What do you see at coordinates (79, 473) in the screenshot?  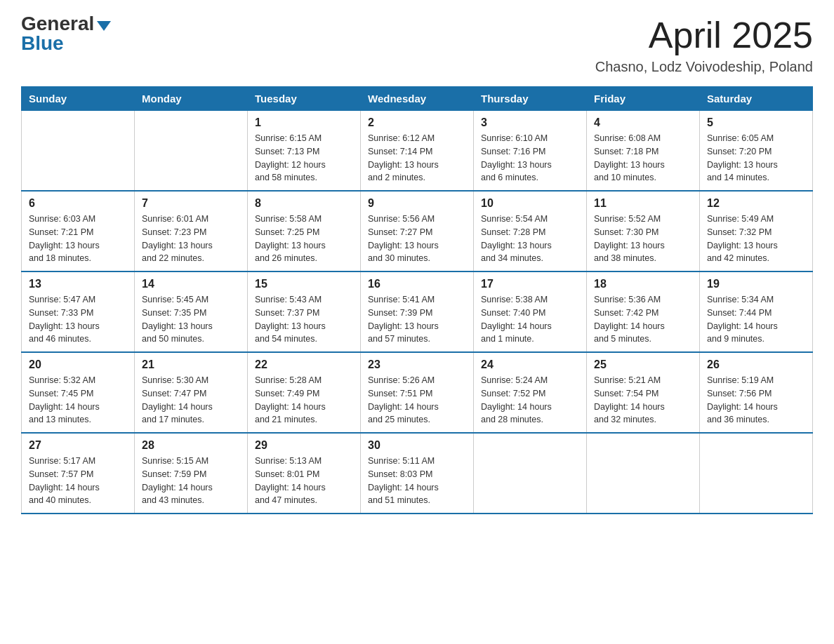 I see `calendar-cell: 27Sunrise: 5:17 AM Sunset: 7:57 PM Dayli…` at bounding box center [79, 473].